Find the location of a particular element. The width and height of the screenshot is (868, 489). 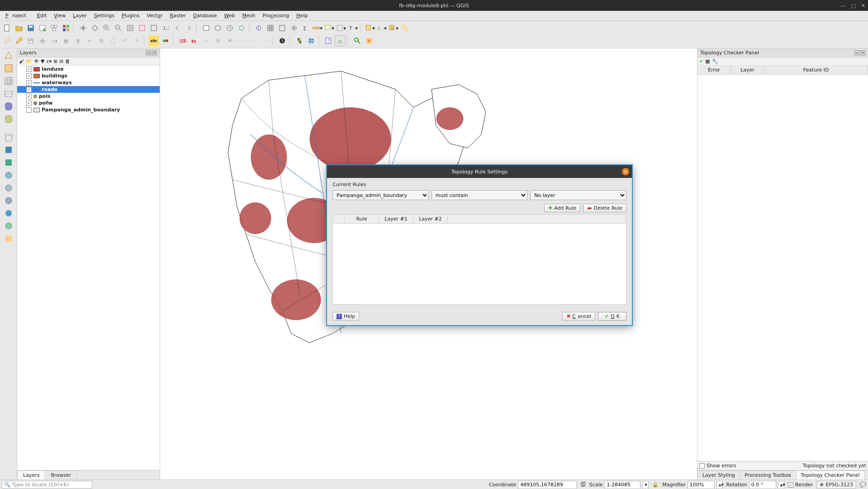

help-button: ?Help is located at coordinates (346, 316).